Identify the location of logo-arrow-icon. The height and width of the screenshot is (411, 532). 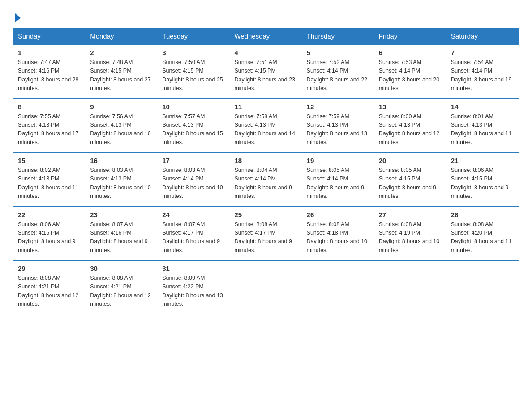
(18, 18).